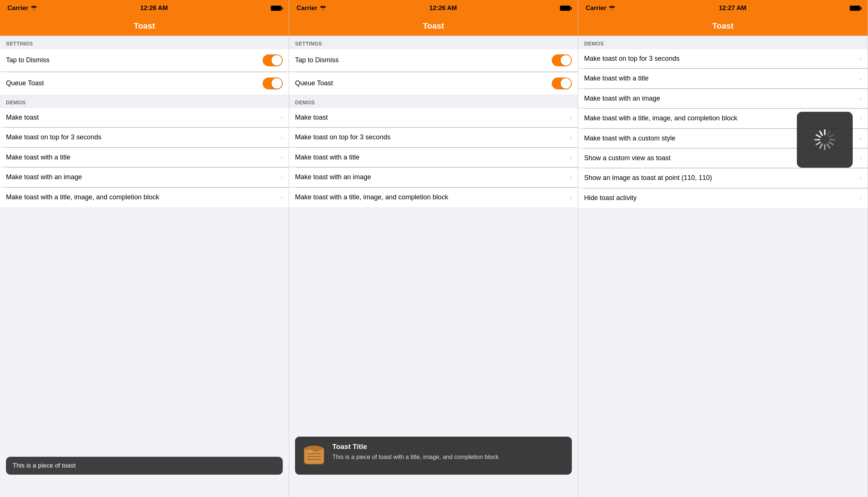 Image resolution: width=868 pixels, height=497 pixels. What do you see at coordinates (434, 177) in the screenshot?
I see `demo-item-2-3: Make toast with an image ›` at bounding box center [434, 177].